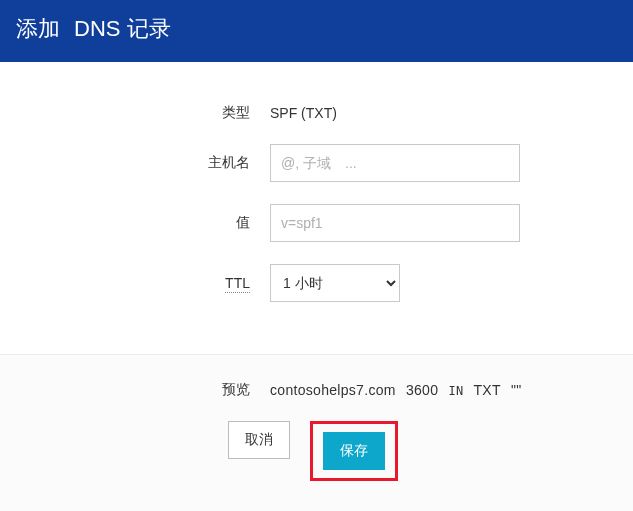 The height and width of the screenshot is (511, 633). What do you see at coordinates (335, 283) in the screenshot?
I see `ttl-select: 1 小时` at bounding box center [335, 283].